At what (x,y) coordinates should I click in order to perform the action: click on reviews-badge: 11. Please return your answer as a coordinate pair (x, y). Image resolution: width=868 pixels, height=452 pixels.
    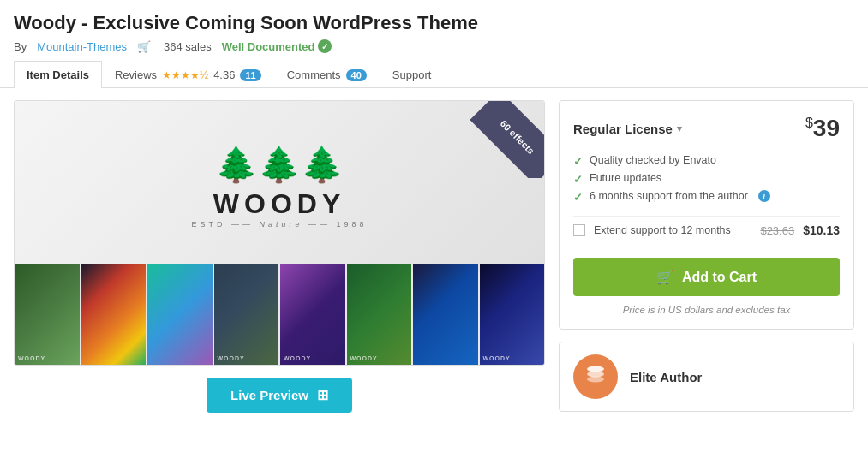
    Looking at the image, I should click on (250, 75).